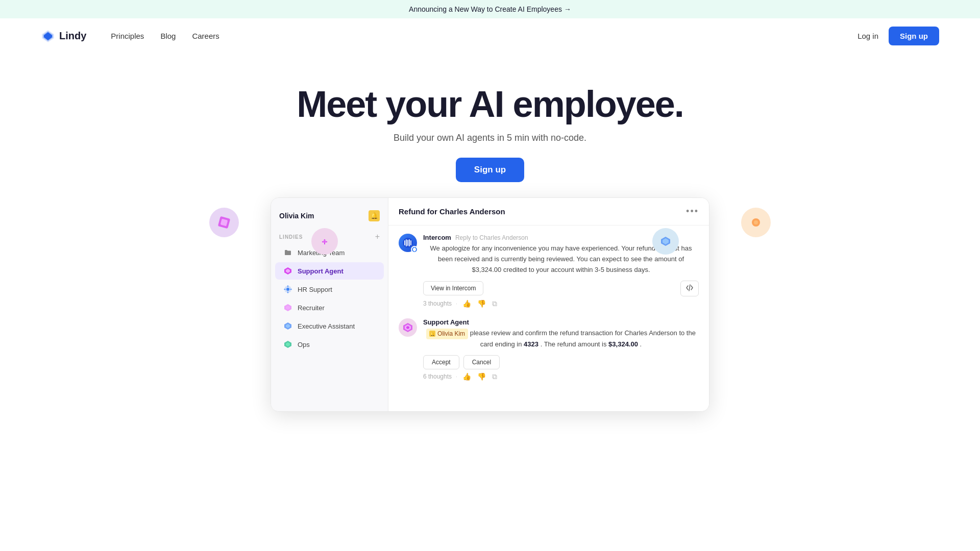 Image resolution: width=980 pixels, height=551 pixels. I want to click on navbar: Lindy Principles Blog Careers Log in Sig…, so click(490, 36).